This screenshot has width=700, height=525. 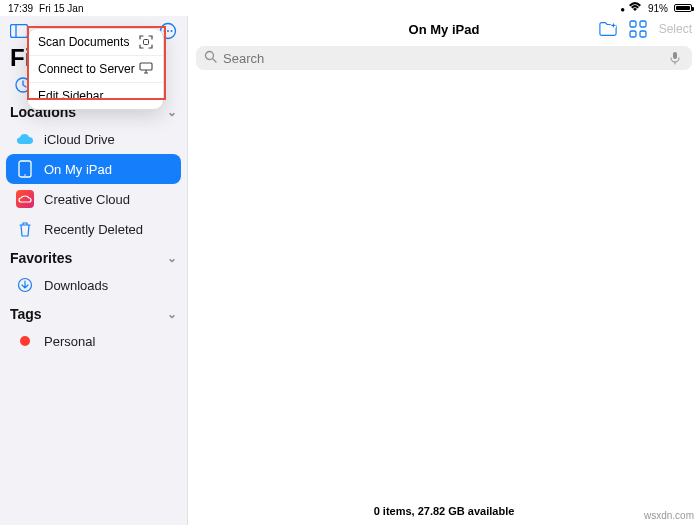 What do you see at coordinates (25, 139) in the screenshot?
I see `cloud-icon` at bounding box center [25, 139].